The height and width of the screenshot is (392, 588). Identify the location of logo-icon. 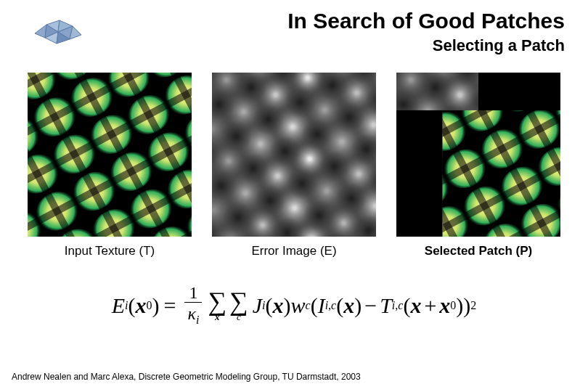
(57, 30).